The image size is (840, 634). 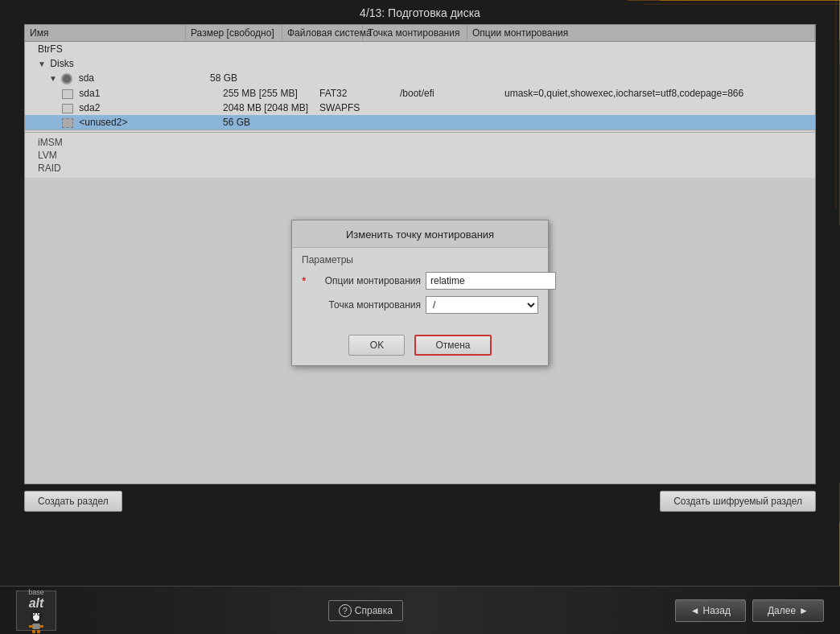 What do you see at coordinates (804, 611) in the screenshot?
I see `next-arrow-icon: ►` at bounding box center [804, 611].